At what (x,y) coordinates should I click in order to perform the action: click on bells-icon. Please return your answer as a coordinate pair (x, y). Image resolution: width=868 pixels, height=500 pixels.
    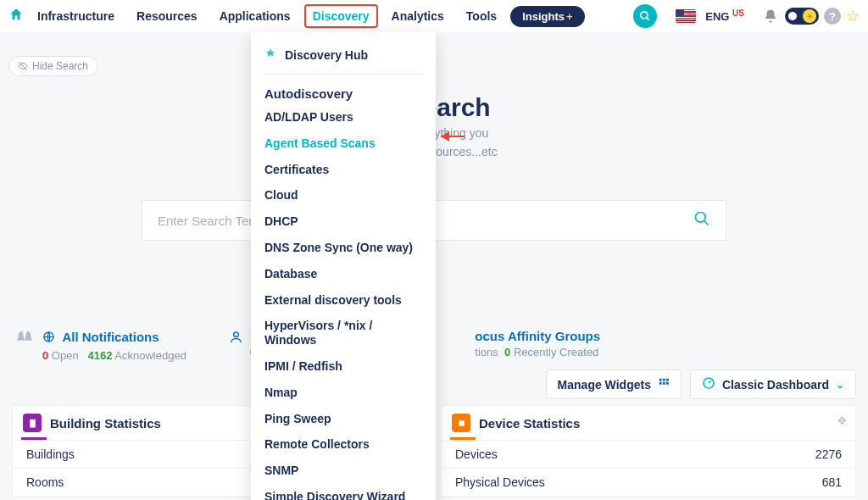
    Looking at the image, I should click on (25, 341).